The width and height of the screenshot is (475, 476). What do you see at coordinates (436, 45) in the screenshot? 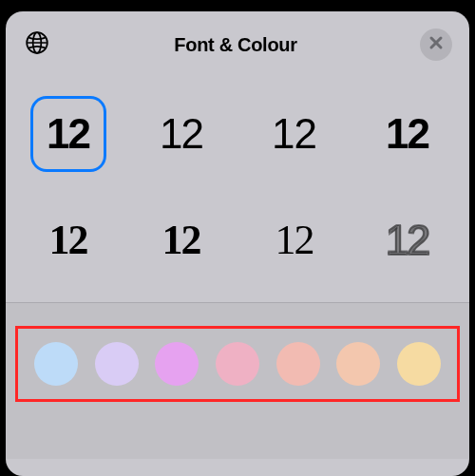
I see `close-icon` at bounding box center [436, 45].